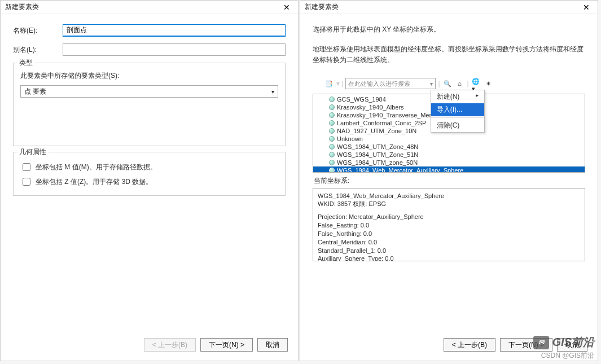 The height and width of the screenshot is (364, 601). I want to click on chevron-right-icon: ▸, so click(477, 97).